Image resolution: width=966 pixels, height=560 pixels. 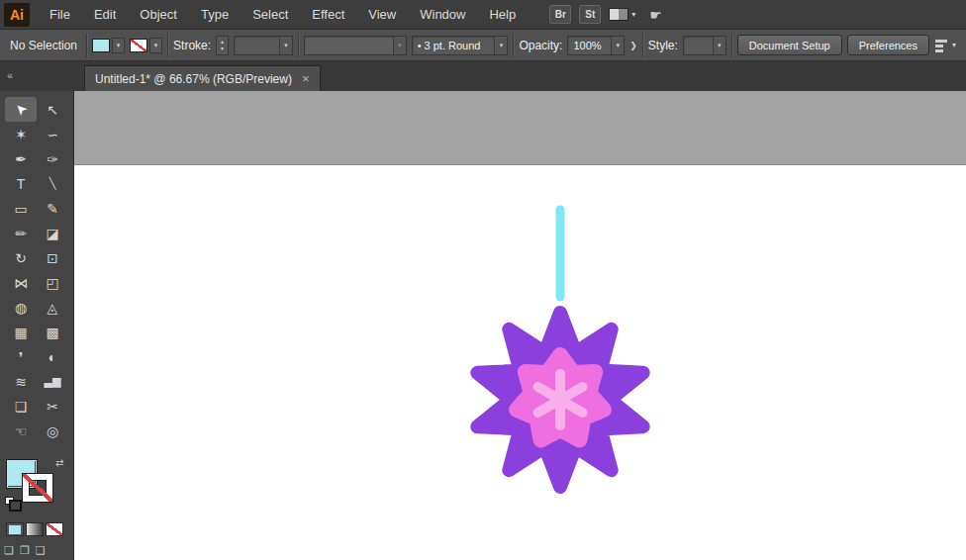 What do you see at coordinates (52, 208) in the screenshot?
I see `paintbrush-tool: ✎` at bounding box center [52, 208].